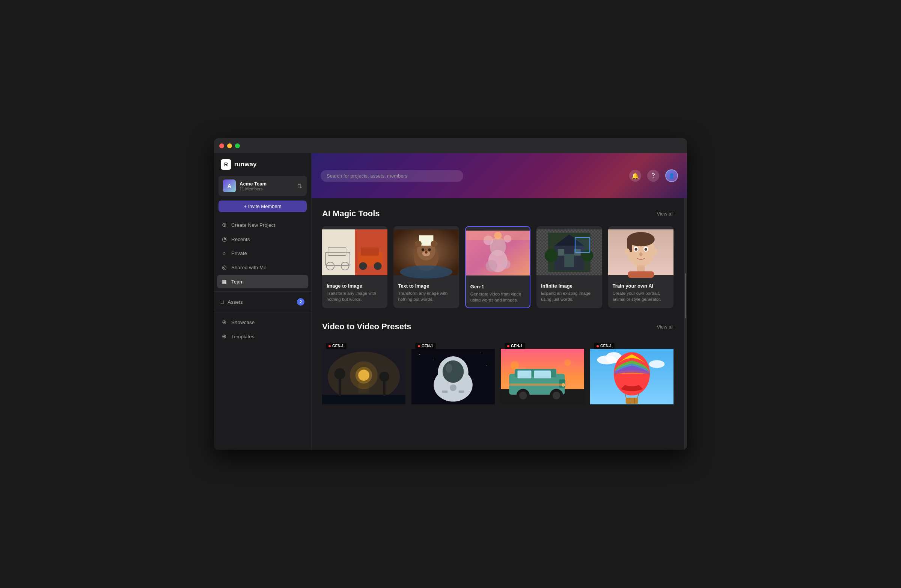 The height and width of the screenshot is (588, 901). I want to click on sidebar-item-recents: ◔ Recents, so click(263, 239).